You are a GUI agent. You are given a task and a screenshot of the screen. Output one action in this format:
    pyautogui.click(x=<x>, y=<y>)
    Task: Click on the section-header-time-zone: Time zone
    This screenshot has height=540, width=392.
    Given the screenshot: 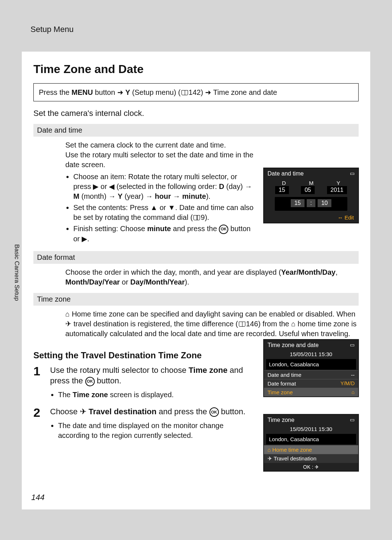 What is the action you would take?
    pyautogui.click(x=196, y=299)
    